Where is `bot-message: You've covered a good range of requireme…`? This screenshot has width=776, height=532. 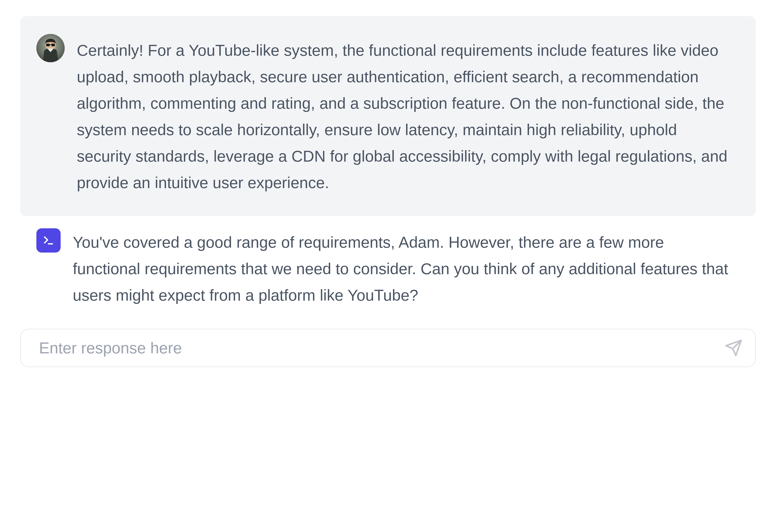 bot-message: You've covered a good range of requireme… is located at coordinates (388, 268).